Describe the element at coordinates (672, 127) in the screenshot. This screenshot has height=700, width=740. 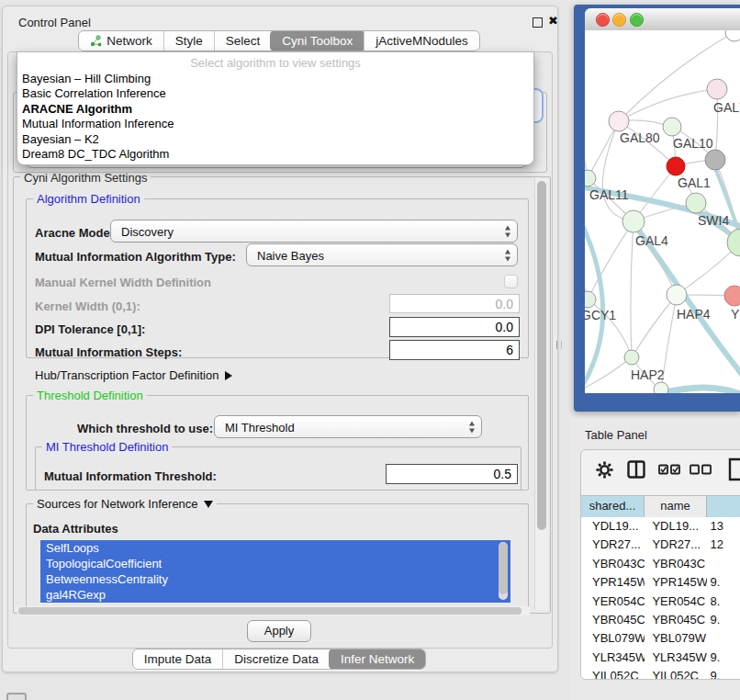
I see `node-gal10` at that location.